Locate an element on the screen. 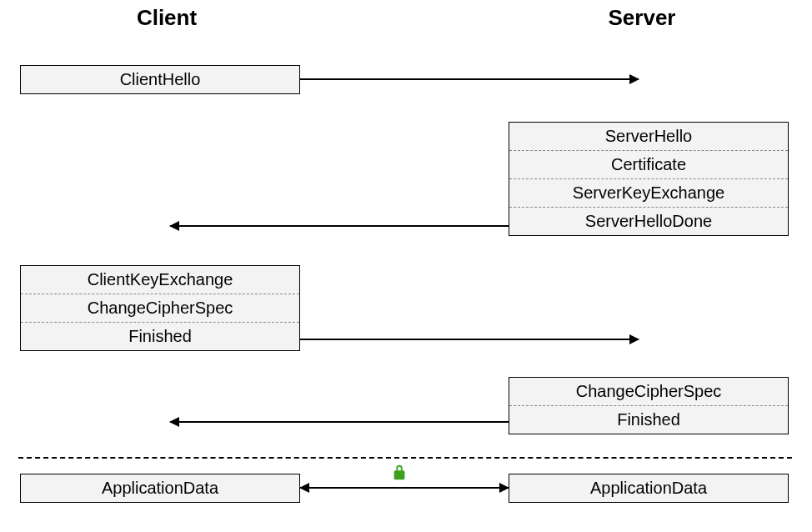  msg-serverhellodone: ServerHelloDone is located at coordinates (649, 221).